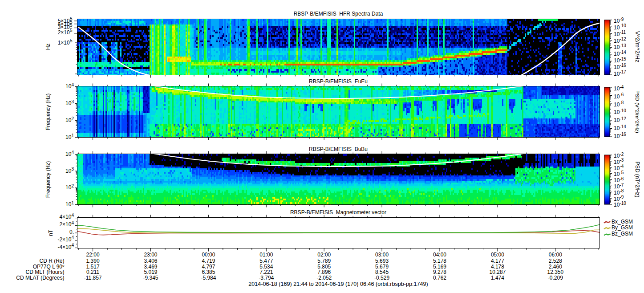 This screenshot has width=644, height=293. What do you see at coordinates (45, 272) in the screenshot?
I see `svg-text: CD MLT (Hours)` at bounding box center [45, 272].